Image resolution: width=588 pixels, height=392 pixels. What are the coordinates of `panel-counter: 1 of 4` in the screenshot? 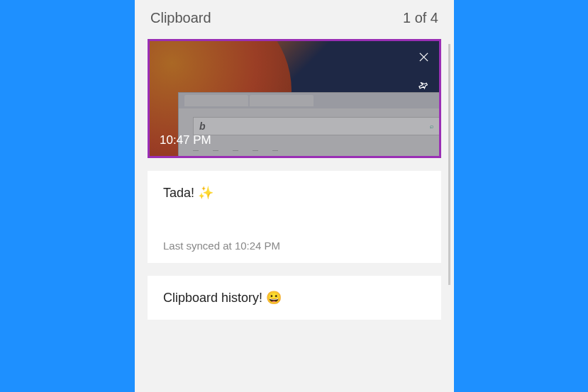 It's located at (421, 18).